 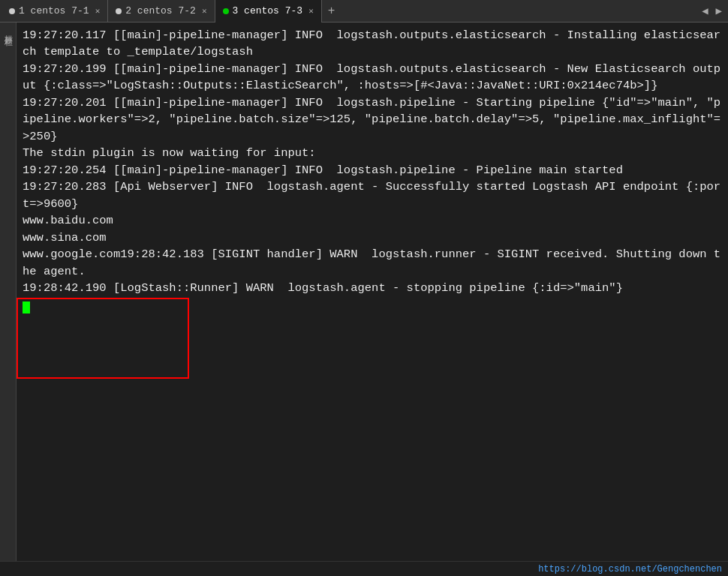 What do you see at coordinates (95, 10) in the screenshot?
I see `tab-1-close: ✕` at bounding box center [95, 10].